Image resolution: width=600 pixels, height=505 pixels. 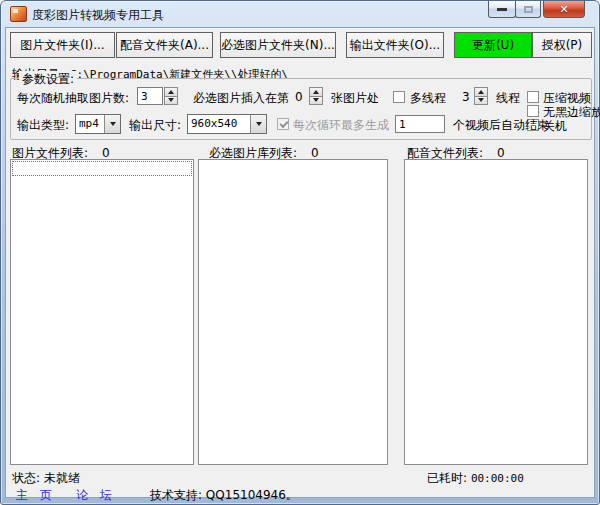 I want to click on multithread-checkbox, so click(x=399, y=97).